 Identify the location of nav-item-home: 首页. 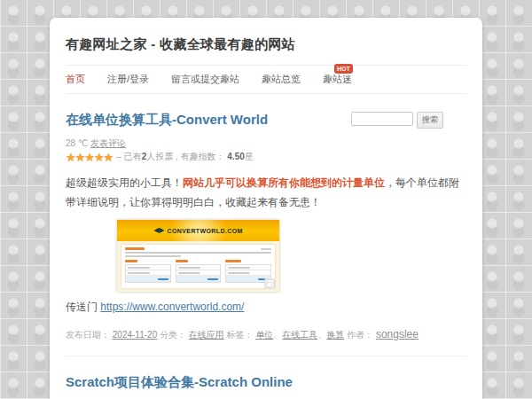
(75, 80).